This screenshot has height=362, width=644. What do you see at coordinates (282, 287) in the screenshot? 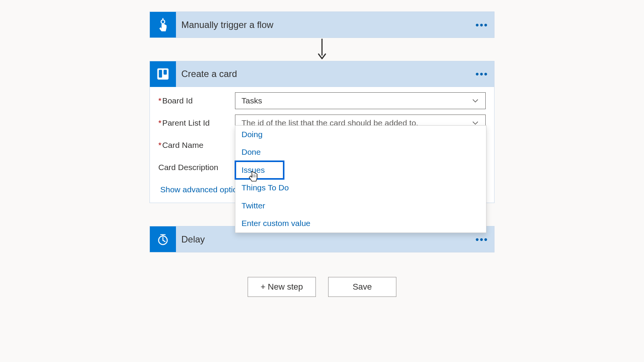
I see `new-step-button: + New step` at bounding box center [282, 287].